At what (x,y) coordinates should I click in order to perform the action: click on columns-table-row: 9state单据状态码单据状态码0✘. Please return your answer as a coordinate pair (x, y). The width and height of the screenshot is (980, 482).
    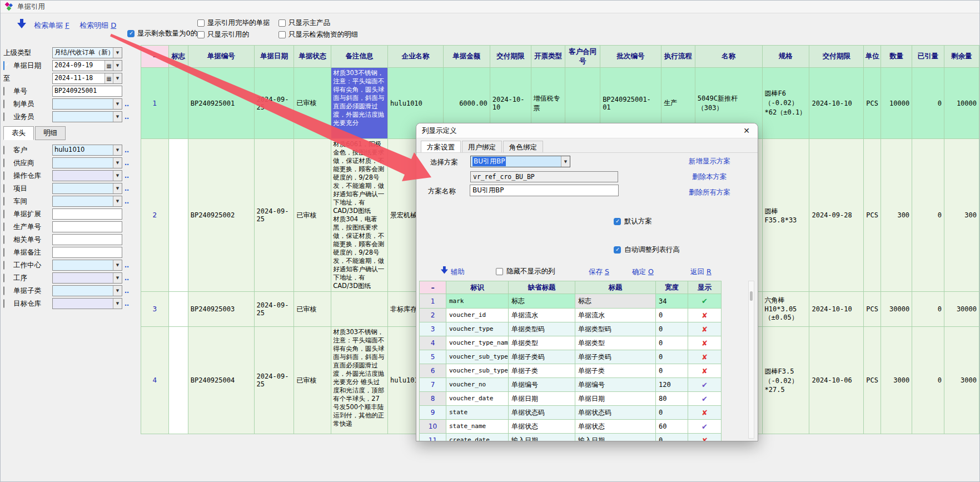
    Looking at the image, I should click on (570, 413).